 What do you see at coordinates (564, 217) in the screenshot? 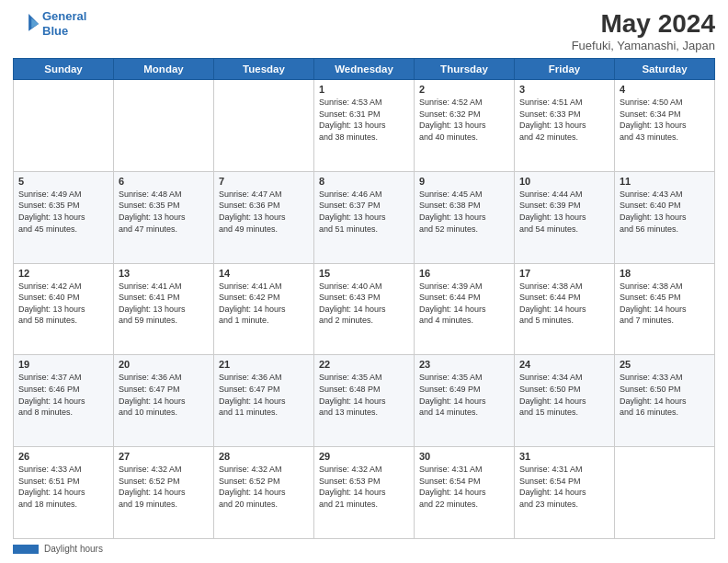
I see `calendar-cell: 10Sunrise: 4:44 AM Sunset: 6:39 PM Dayli…` at bounding box center [564, 217].